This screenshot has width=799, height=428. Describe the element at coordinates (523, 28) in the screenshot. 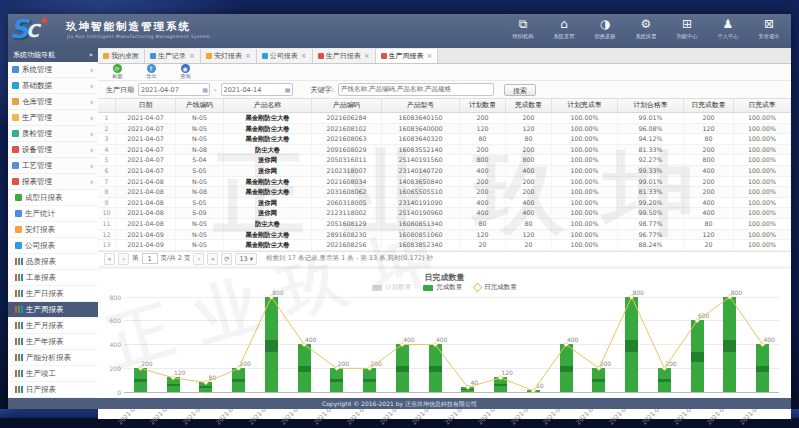

I see `org-structure-action: ⧉组织机构` at that location.